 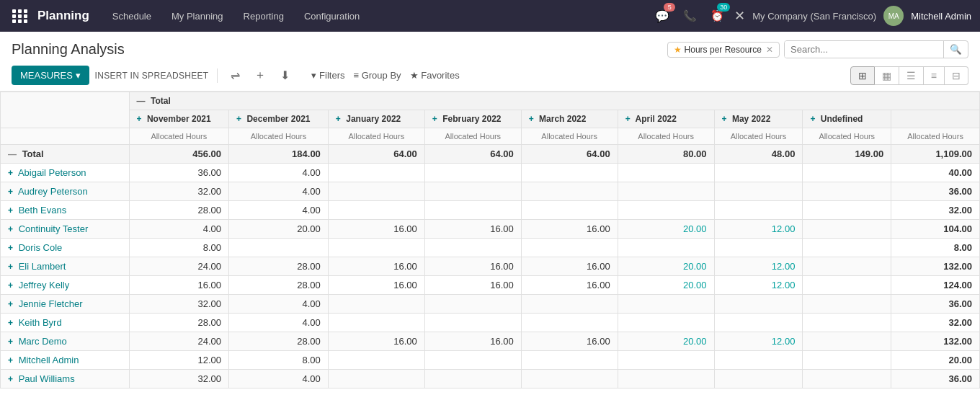 I want to click on row-dec: 4.00, so click(x=279, y=379).